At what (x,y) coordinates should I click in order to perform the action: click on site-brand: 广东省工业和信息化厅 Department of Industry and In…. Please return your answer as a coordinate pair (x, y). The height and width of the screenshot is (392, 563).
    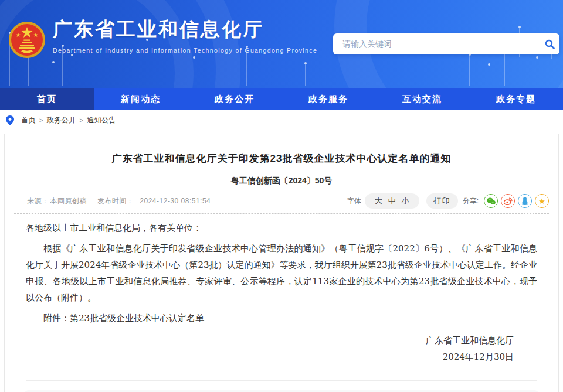
    Looking at the image, I should click on (163, 38).